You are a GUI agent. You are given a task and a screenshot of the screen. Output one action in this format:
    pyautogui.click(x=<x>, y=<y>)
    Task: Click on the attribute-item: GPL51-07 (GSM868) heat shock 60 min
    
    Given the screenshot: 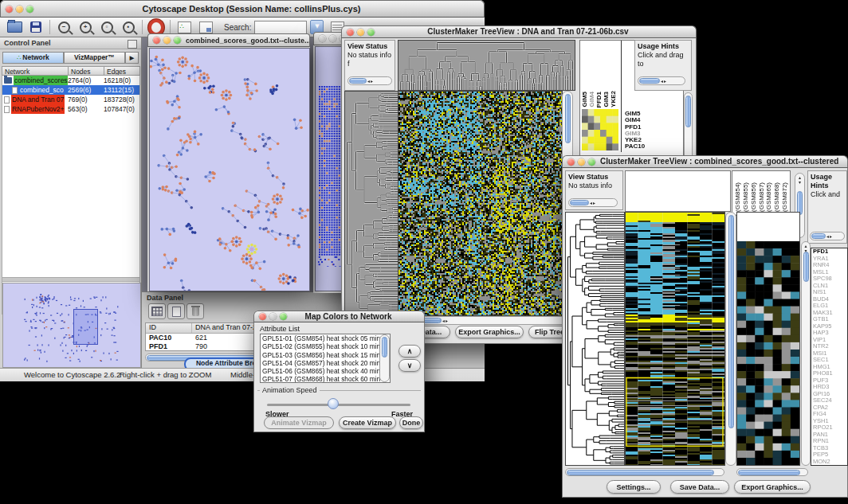 What is the action you would take?
    pyautogui.click(x=325, y=379)
    